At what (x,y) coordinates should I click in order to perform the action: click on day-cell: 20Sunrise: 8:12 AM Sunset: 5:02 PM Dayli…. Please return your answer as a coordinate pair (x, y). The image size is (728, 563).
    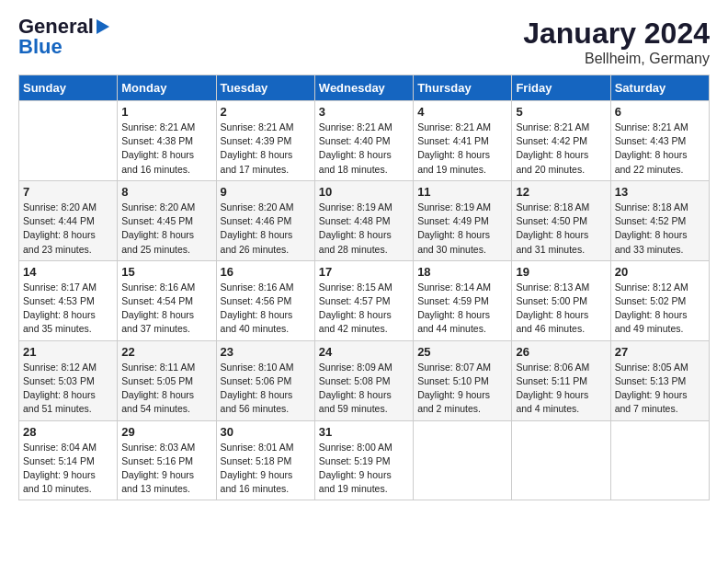
    Looking at the image, I should click on (660, 300).